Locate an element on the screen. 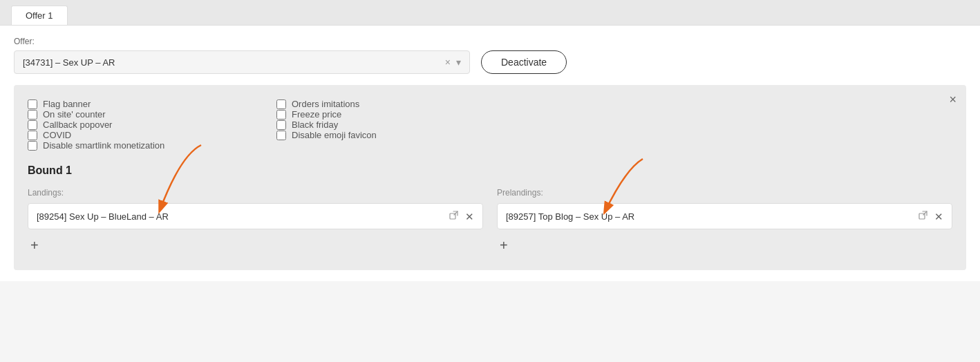 This screenshot has height=362, width=980. disable-emoji-favicon-label: Disable emoji favicon is located at coordinates (334, 135).